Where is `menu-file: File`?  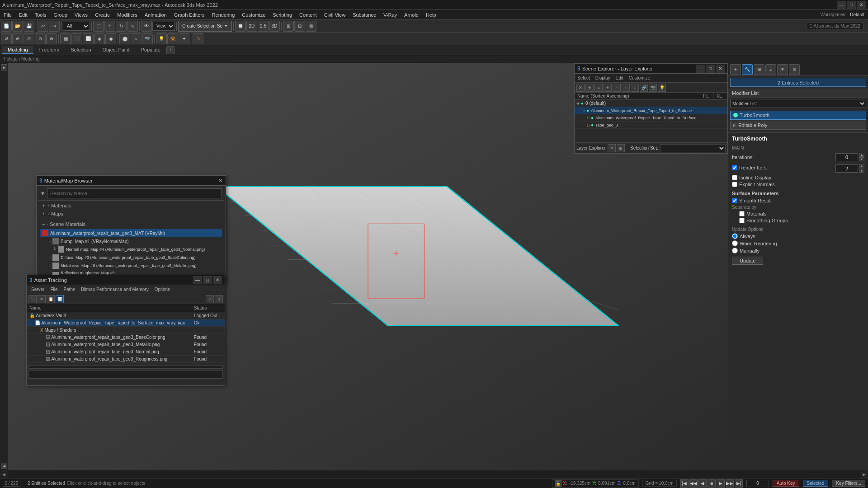 menu-file: File is located at coordinates (8, 15).